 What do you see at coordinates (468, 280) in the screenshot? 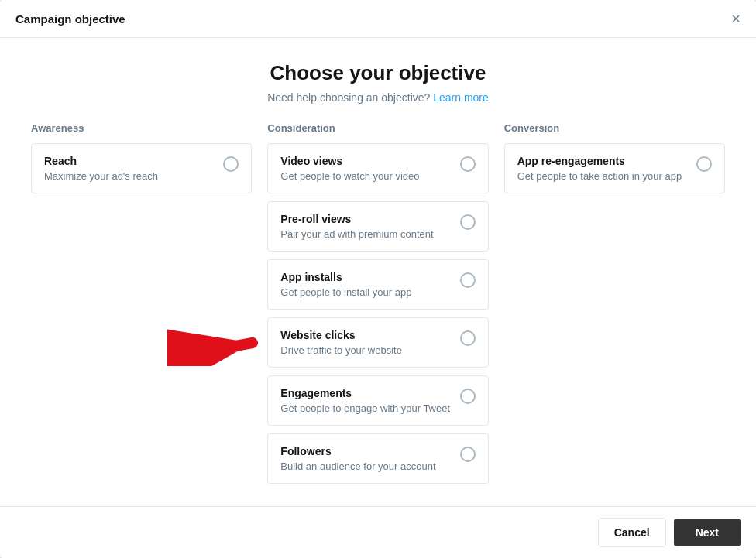
I see `app-installs-radio` at bounding box center [468, 280].